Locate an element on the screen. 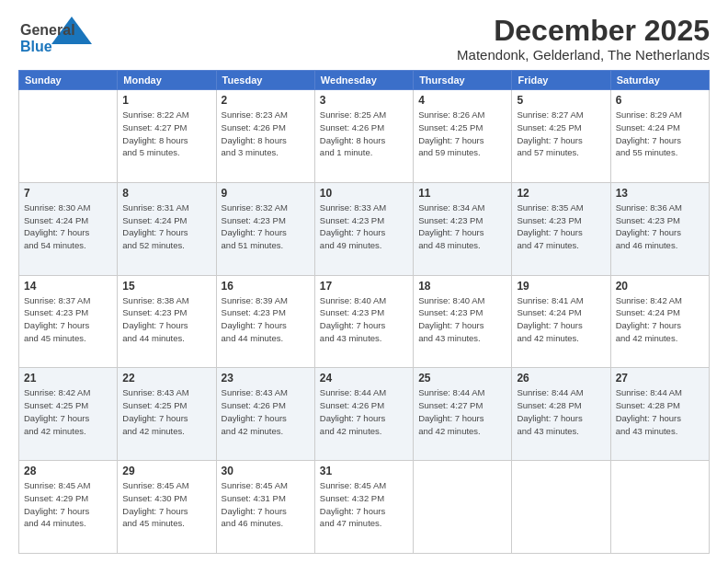 The image size is (728, 563). day-info: Sunrise: 8:25 AMSunset: 4:26 PMDaylight:… is located at coordinates (364, 134).